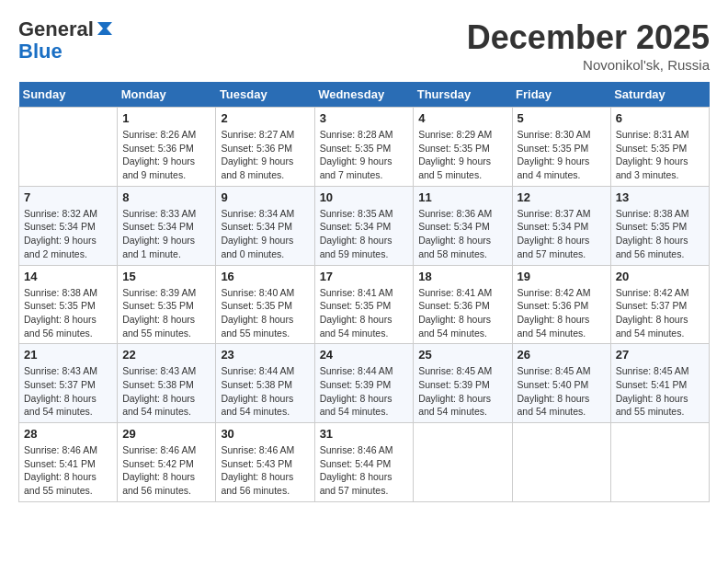 Image resolution: width=728 pixels, height=563 pixels. What do you see at coordinates (463, 384) in the screenshot?
I see `day-cell: 25Sunrise: 8:45 AMSunset: 5:39 PMDayligh…` at bounding box center [463, 384].